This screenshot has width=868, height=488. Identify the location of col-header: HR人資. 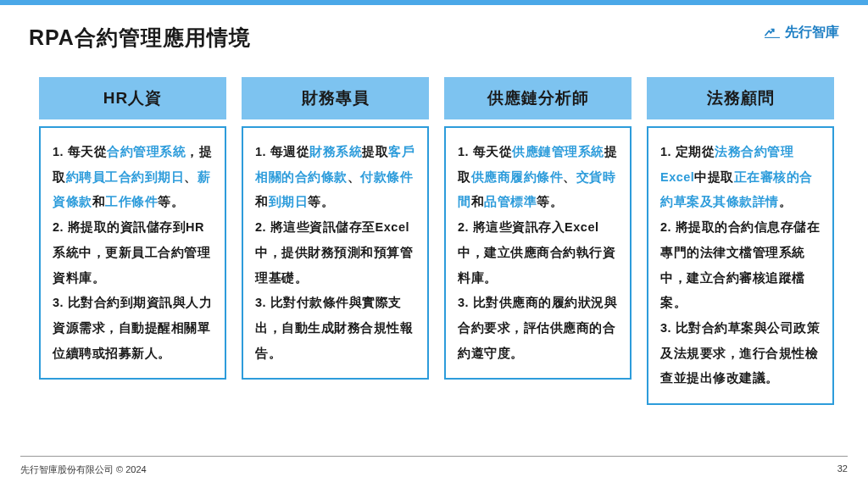
(132, 98).